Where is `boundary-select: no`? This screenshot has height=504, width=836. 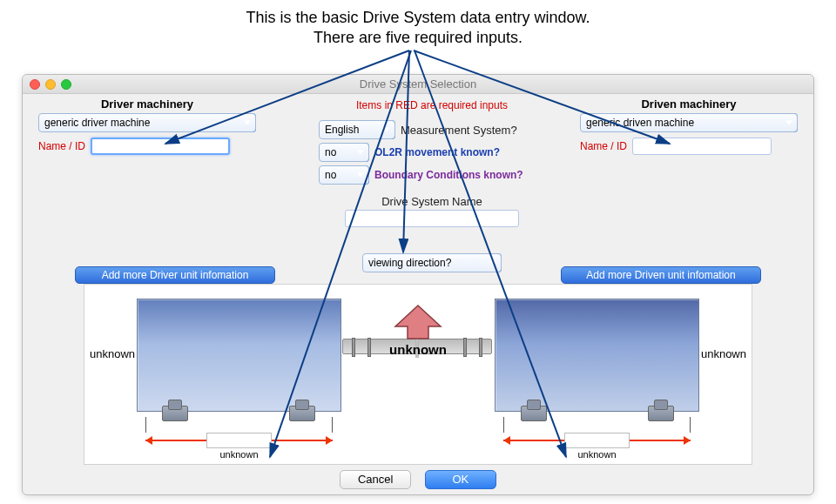 boundary-select: no is located at coordinates (344, 175).